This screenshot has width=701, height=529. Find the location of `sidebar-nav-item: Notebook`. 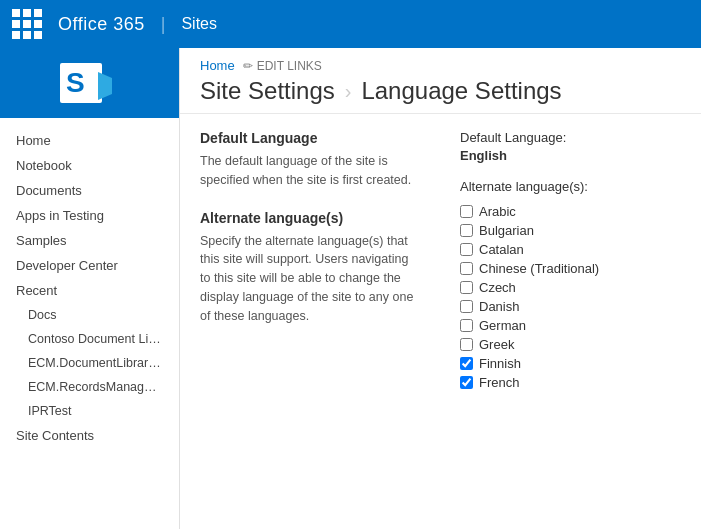

sidebar-nav-item: Notebook is located at coordinates (90, 166).